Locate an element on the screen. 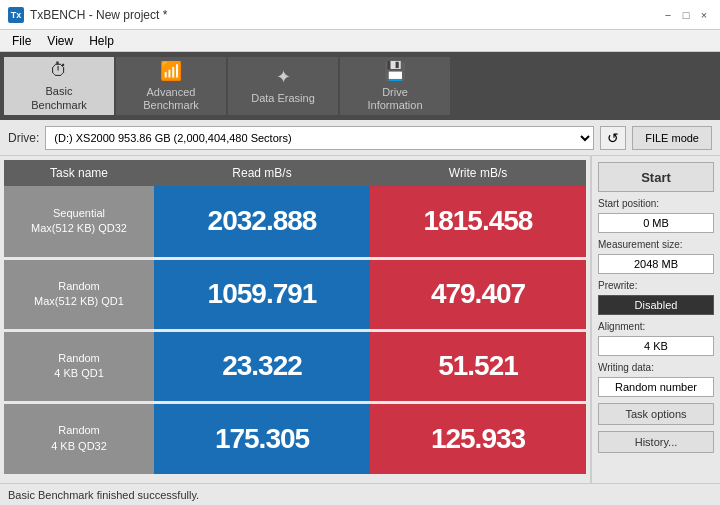 Image resolution: width=720 pixels, height=505 pixels. tab-drive-information: 💾 DriveInformation is located at coordinates (395, 86).